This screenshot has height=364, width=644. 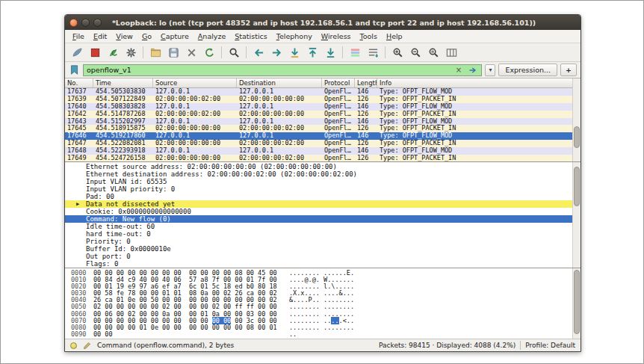 I want to click on menu-wireless: Wireless, so click(x=336, y=36).